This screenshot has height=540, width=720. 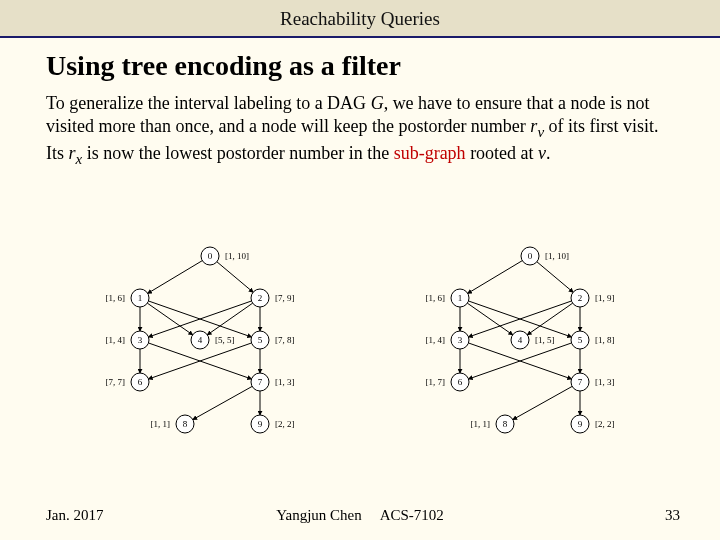 What do you see at coordinates (238, 153) in the screenshot?
I see `body-text: is now the lowest postorder number in th…` at bounding box center [238, 153].